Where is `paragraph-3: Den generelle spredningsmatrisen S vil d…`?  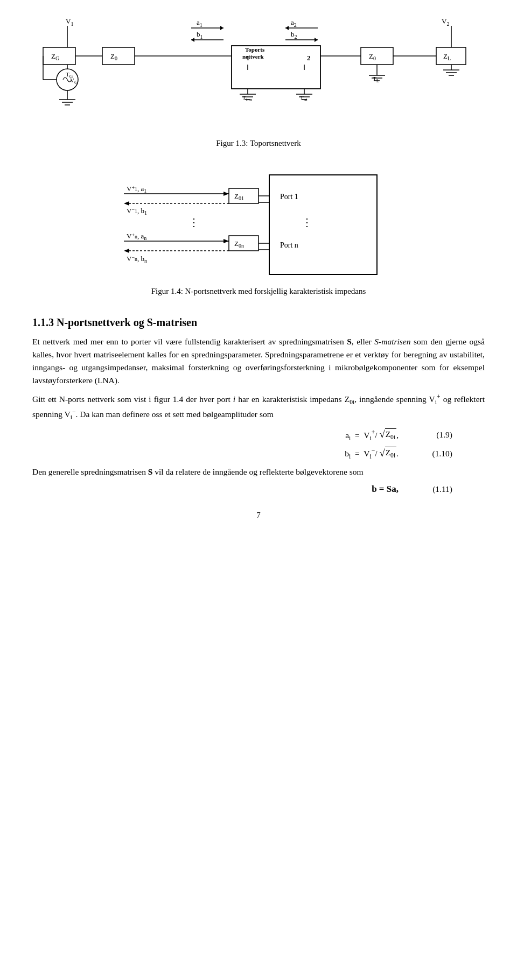
paragraph-3: Den generelle spredningsmatrisen S vil d… is located at coordinates (258, 472).